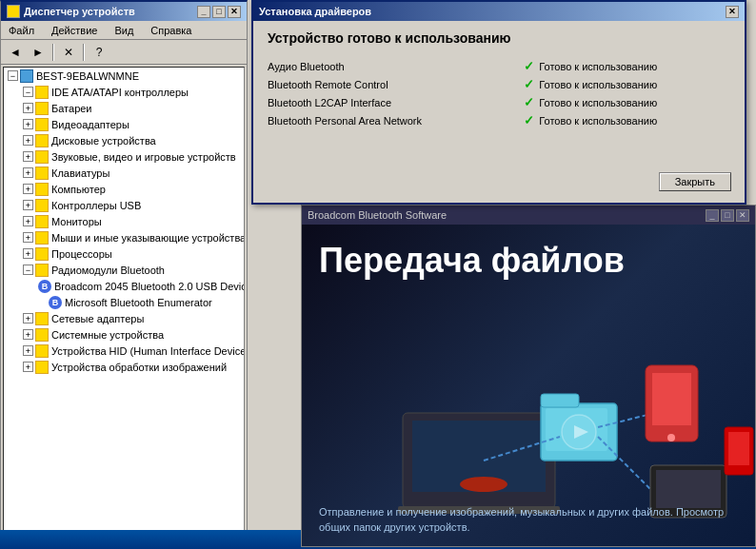 The width and height of the screenshot is (756, 549). I want to click on tree-item: +Мыши и иные указывающие устройства, so click(124, 238).